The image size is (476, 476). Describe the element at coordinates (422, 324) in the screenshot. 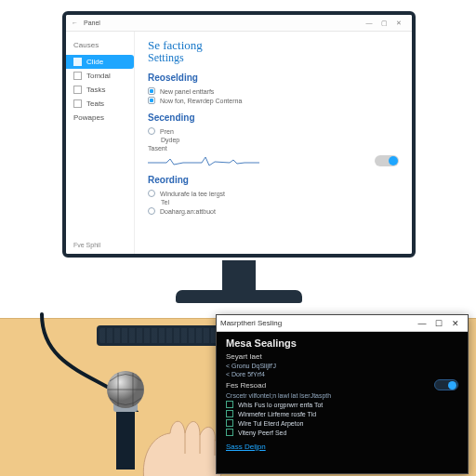

I see `dialog-minimize-button: —` at that location.